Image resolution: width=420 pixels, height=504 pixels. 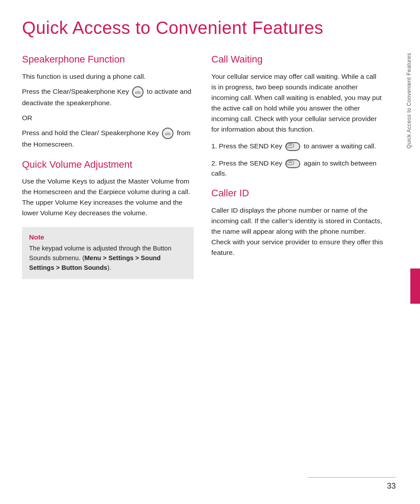 What do you see at coordinates (108, 258) in the screenshot?
I see `note-body: The keypad volume is adjusted through th…` at bounding box center [108, 258].